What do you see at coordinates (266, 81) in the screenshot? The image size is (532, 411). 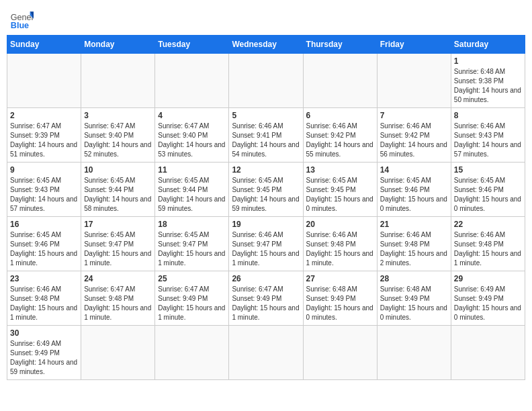 I see `week-row-0: 1Sunrise: 6:48 AM Sunset: 9:38 PM Daylig…` at bounding box center [266, 81].